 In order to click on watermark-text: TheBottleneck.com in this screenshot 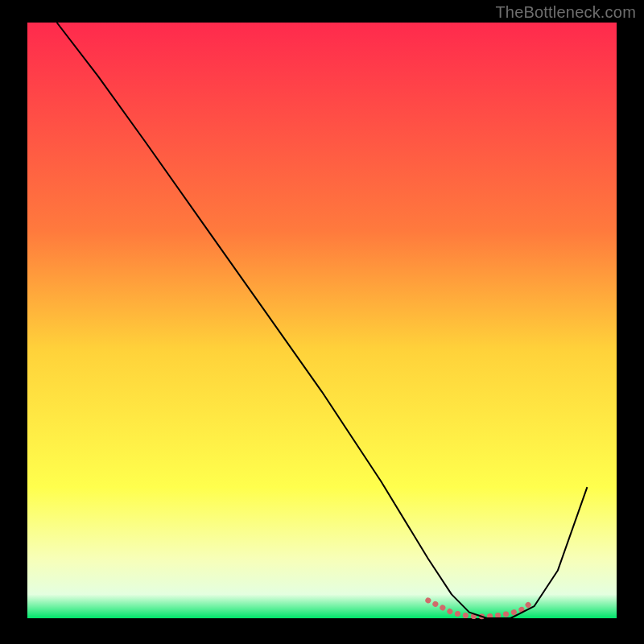, I will do `click(565, 13)`.